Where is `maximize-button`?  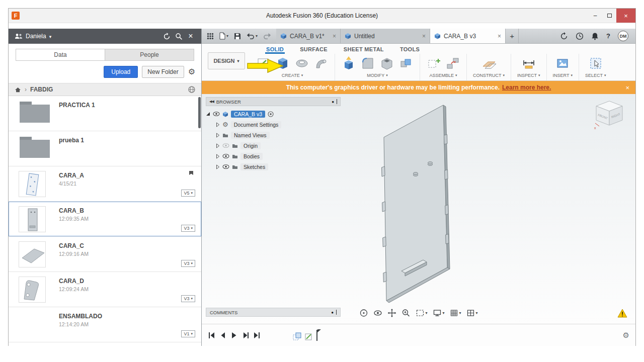
maximize-button is located at coordinates (609, 16).